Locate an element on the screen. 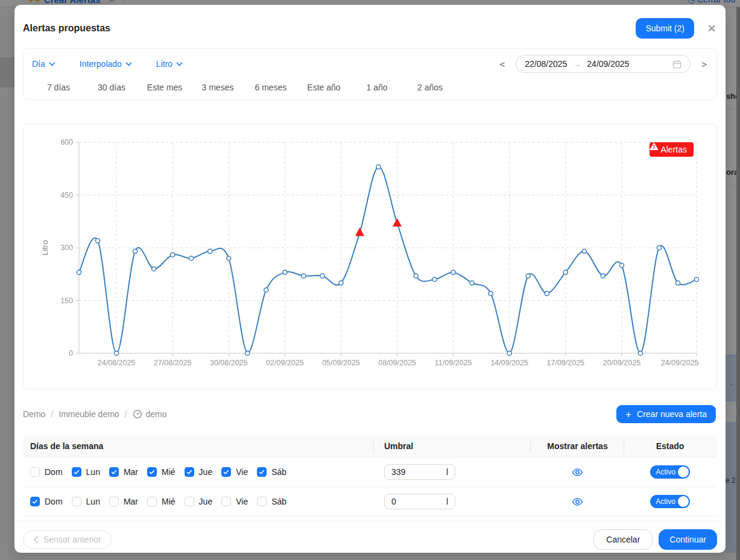  prev-period-button: < is located at coordinates (502, 64).